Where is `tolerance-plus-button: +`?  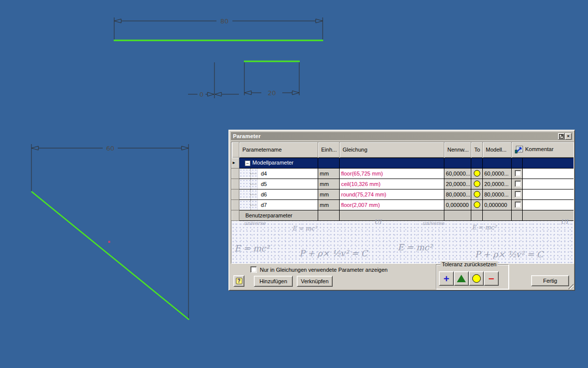
tolerance-plus-button: + is located at coordinates (446, 278).